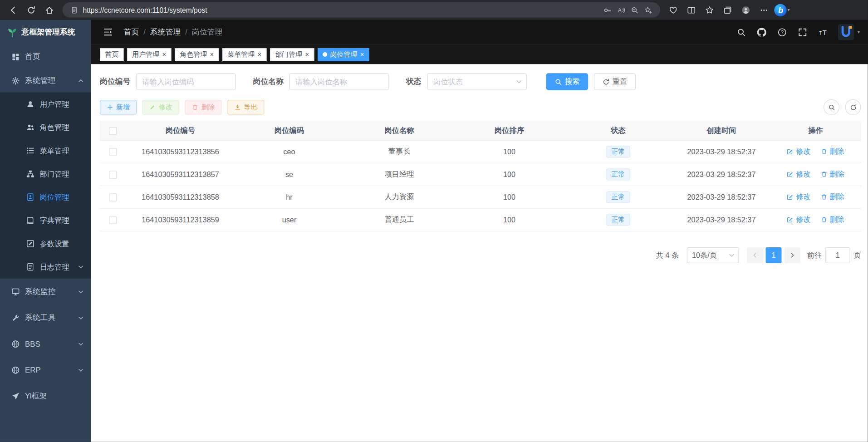  Describe the element at coordinates (45, 344) in the screenshot. I see `sidebar-item-bbs: BBS` at that location.